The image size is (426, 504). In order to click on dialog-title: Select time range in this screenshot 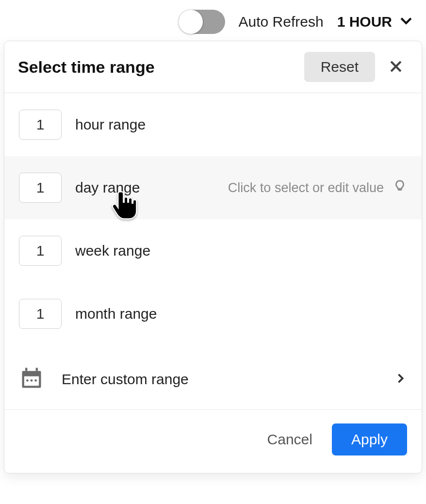, I will do `click(157, 67)`.